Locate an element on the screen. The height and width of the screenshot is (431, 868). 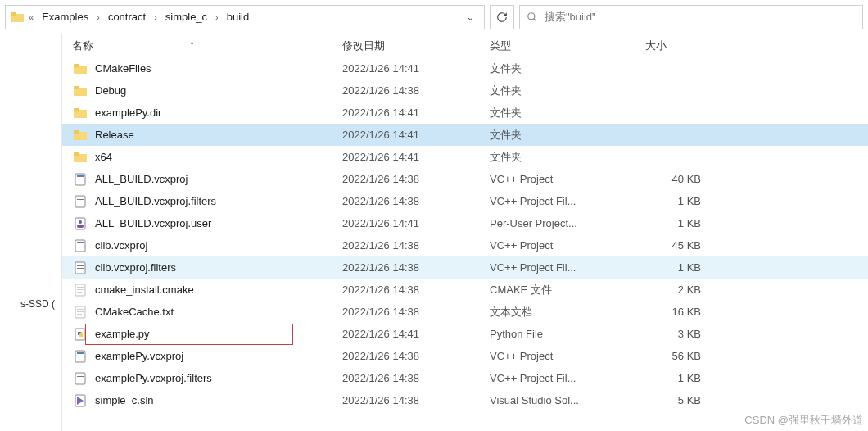
table-row: Debug2022/1/26 14:38文件夹 is located at coordinates (465, 90).